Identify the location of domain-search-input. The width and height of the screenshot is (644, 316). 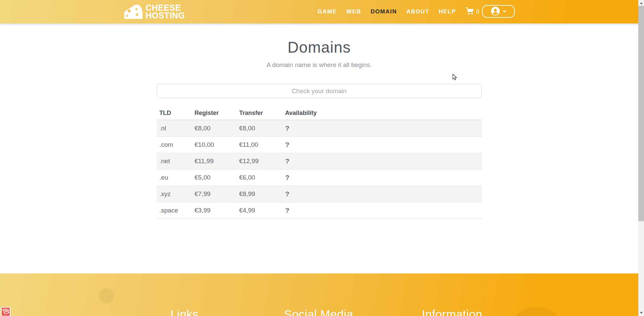
(319, 91).